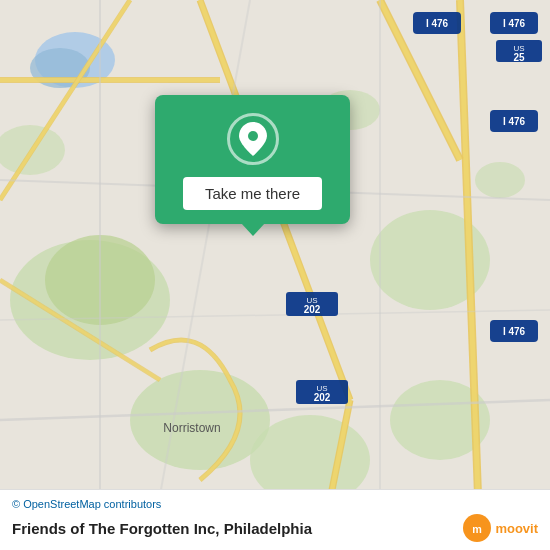 The height and width of the screenshot is (550, 550). What do you see at coordinates (477, 528) in the screenshot?
I see `moovit-icon: m` at bounding box center [477, 528].